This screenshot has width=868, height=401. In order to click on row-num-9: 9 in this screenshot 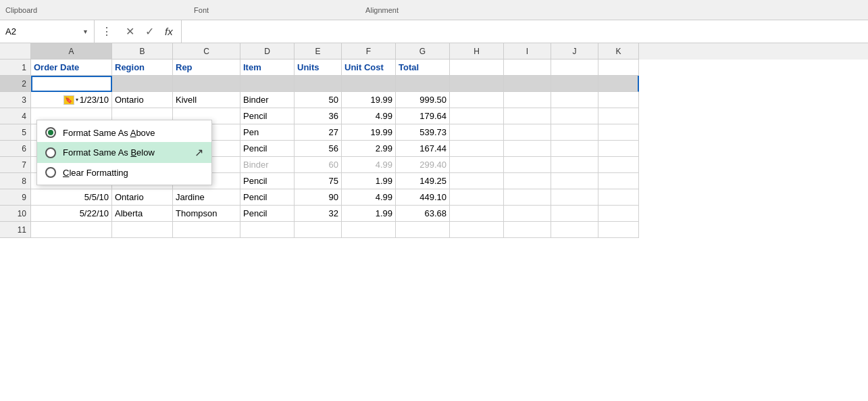, I will do `click(16, 197)`.